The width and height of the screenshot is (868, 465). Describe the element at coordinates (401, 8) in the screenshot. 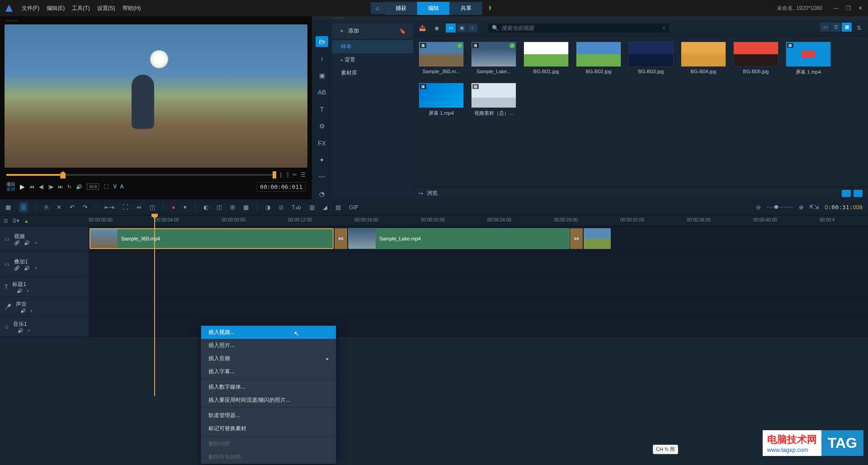

I see `tab-capture: 捕获` at that location.